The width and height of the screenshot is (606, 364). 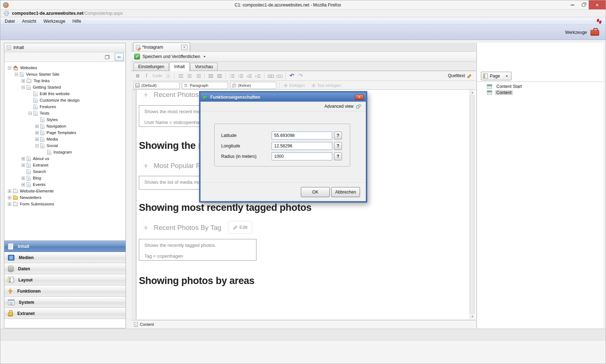 I want to click on perspective-daten: Daten, so click(x=65, y=269).